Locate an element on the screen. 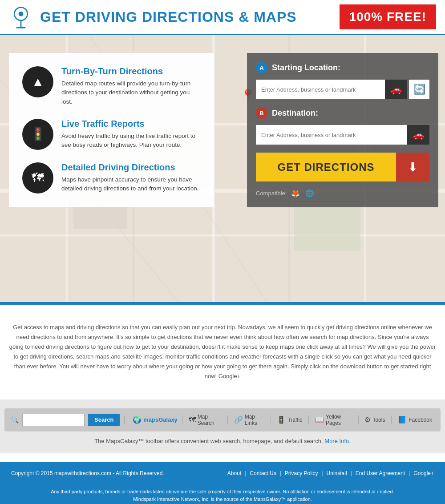 The width and height of the screenshot is (445, 504). footer-uninstall-link: Uninstall is located at coordinates (337, 473).